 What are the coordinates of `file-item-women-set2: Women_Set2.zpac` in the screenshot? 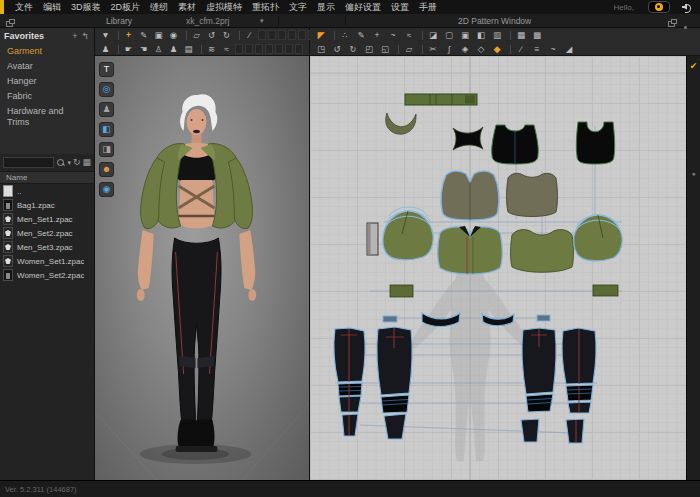 It's located at (47, 275).